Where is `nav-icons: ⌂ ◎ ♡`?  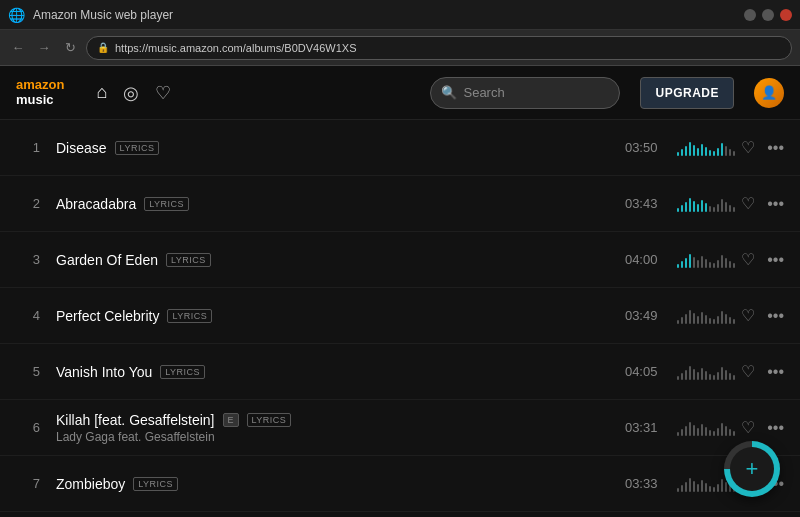 nav-icons: ⌂ ◎ ♡ is located at coordinates (134, 93).